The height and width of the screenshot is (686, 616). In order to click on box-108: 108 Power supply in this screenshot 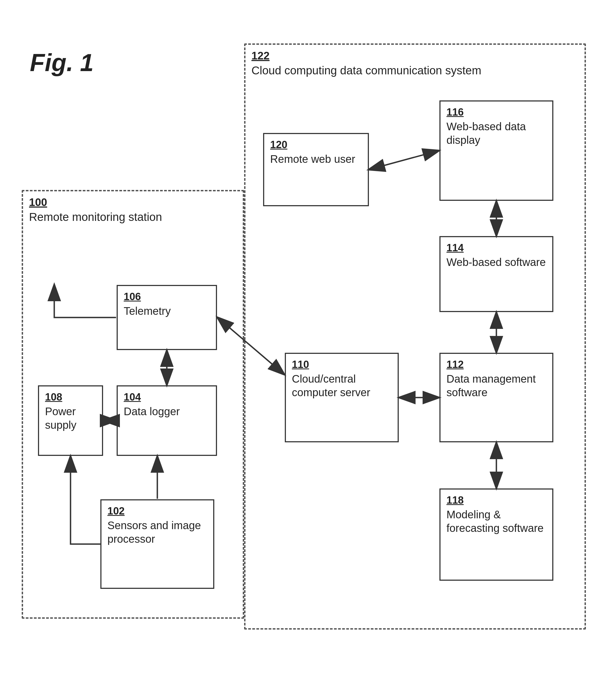, I will do `click(70, 421)`.